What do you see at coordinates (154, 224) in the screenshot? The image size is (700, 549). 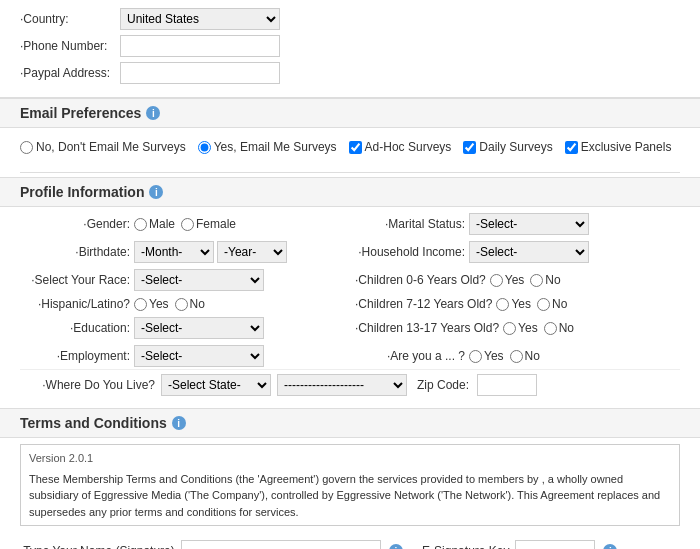 I see `gender-male-option: Male` at bounding box center [154, 224].